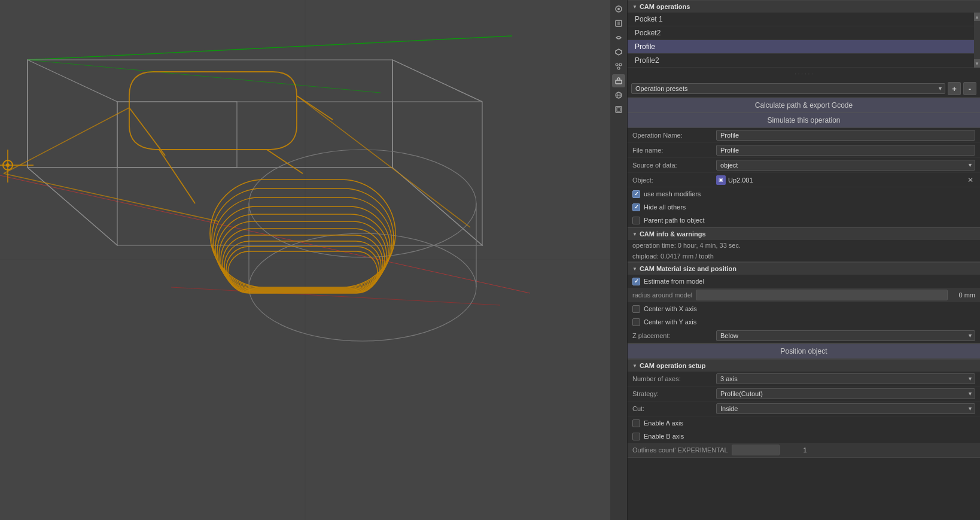 The image size is (980, 520). I want to click on z-placement-select-wrapper: Below ▼, so click(846, 336).